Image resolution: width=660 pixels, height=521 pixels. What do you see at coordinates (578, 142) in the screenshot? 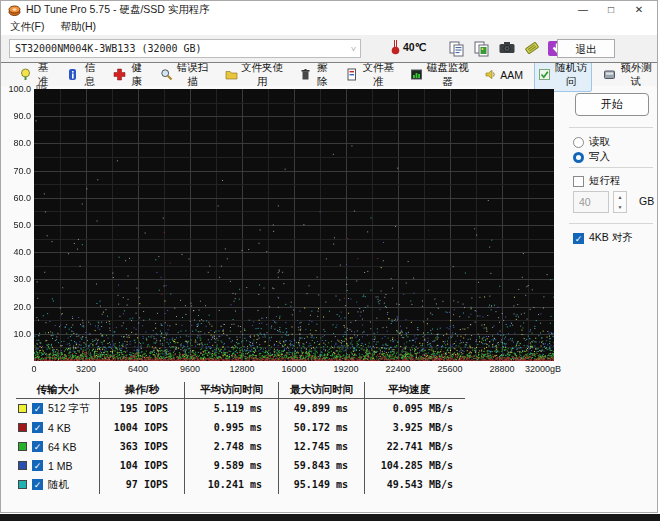
I see `read-radio` at bounding box center [578, 142].